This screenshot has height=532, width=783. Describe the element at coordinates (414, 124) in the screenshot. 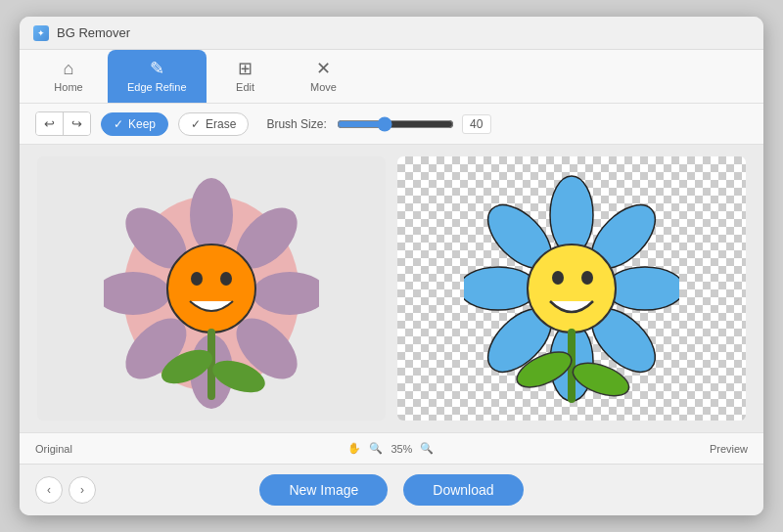

I see `brush-slider-container: 40` at that location.